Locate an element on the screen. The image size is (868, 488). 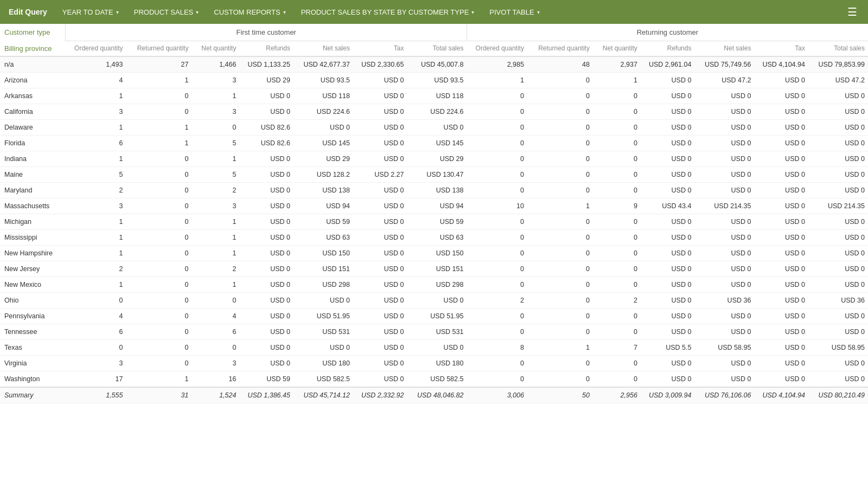
ft-net-qty-col-header: Net quantity is located at coordinates (215, 49).